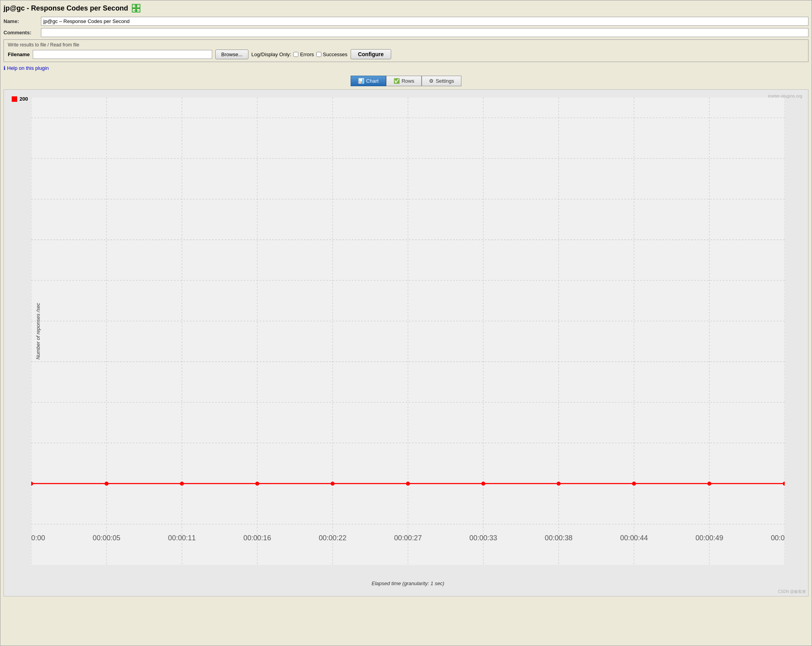  Describe the element at coordinates (634, 538) in the screenshot. I see `svg-text: 00:00:44` at that location.